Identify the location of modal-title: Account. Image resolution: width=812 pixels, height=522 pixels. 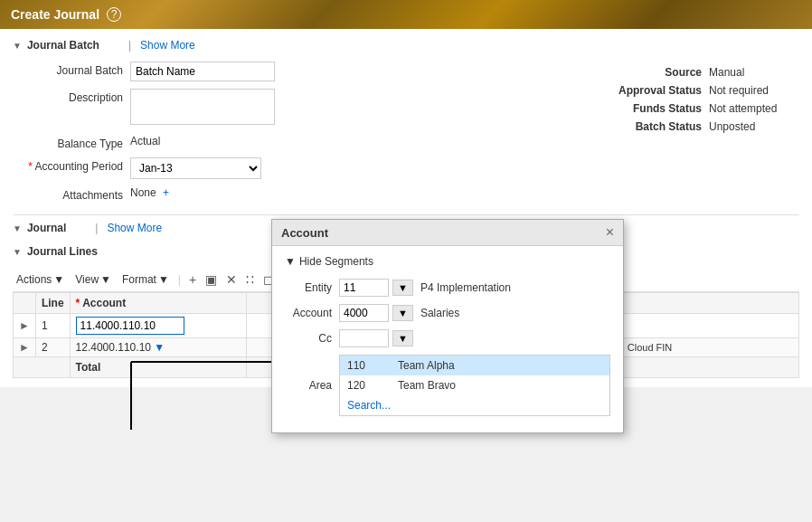
(305, 233).